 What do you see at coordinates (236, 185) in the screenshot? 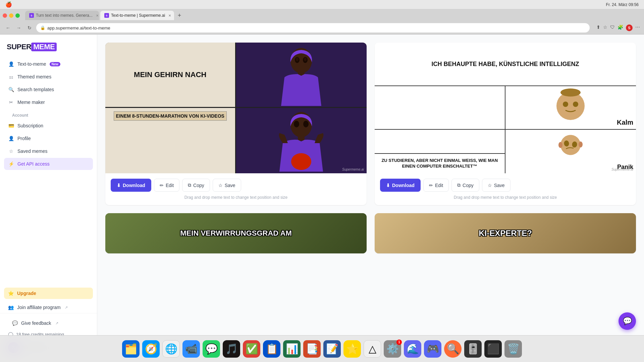
I see `meme1-action-buttons: ⬇ Download ✏ Edit ⧉ Copy` at bounding box center [236, 185].